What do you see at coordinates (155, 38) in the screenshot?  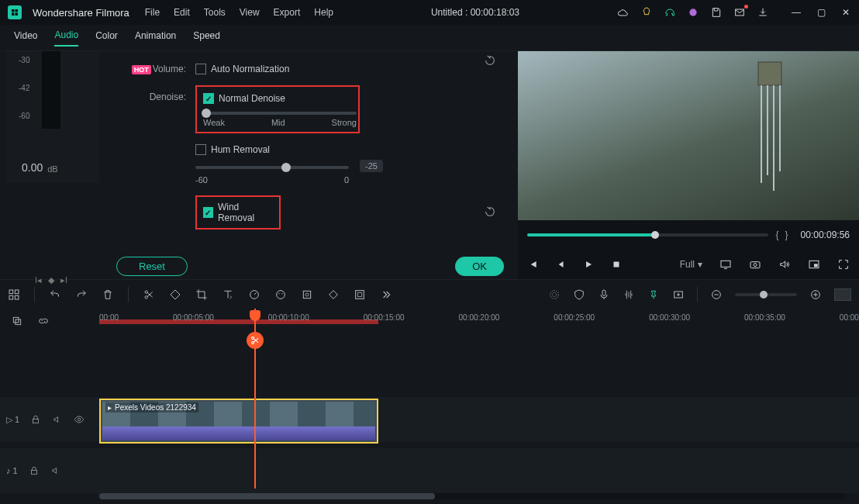 I see `tab-animation: Animation` at bounding box center [155, 38].